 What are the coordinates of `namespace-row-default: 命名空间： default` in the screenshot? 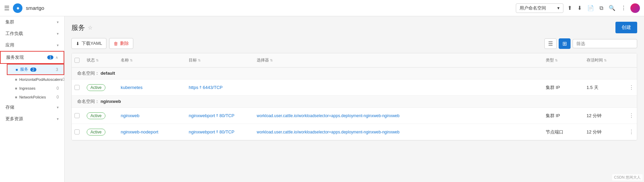 It's located at (354, 73).